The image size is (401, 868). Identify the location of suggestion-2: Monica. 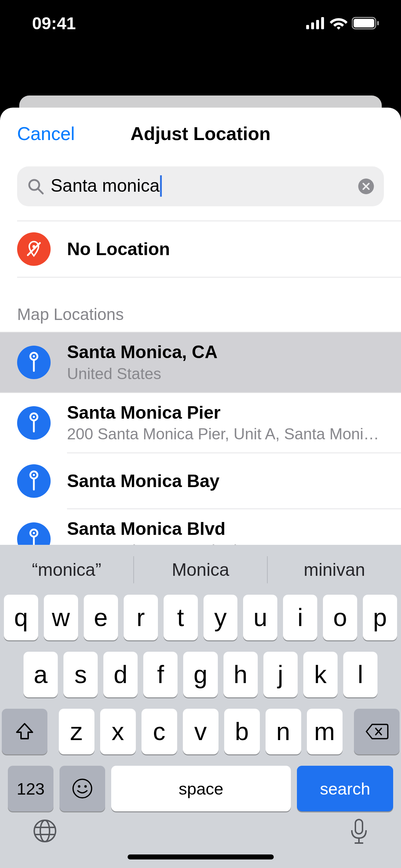
(201, 570).